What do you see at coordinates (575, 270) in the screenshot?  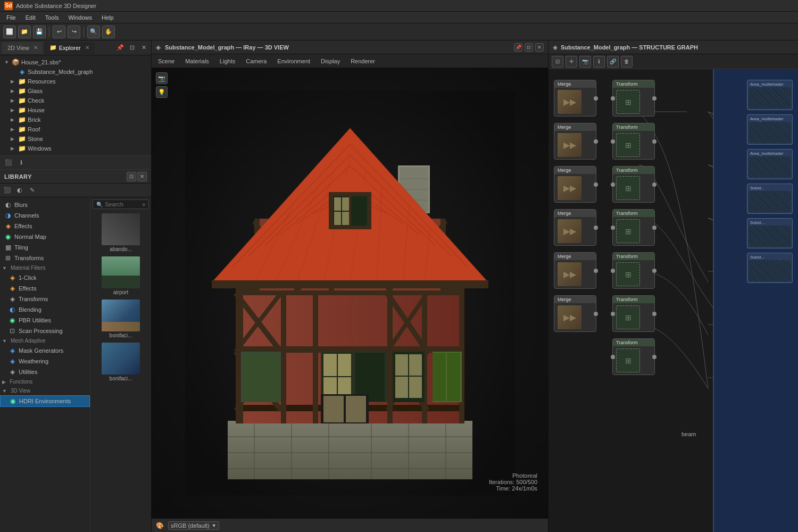 I see `node-merge-5: Merge ▶▶` at bounding box center [575, 270].